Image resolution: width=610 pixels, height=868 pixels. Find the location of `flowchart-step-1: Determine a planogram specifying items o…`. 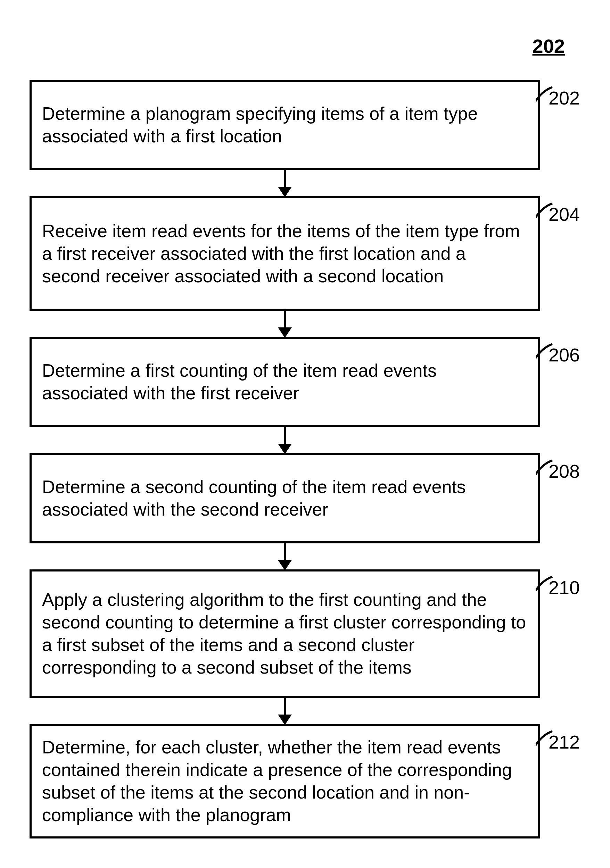

flowchart-step-1: Determine a planogram specifying items o… is located at coordinates (285, 125).